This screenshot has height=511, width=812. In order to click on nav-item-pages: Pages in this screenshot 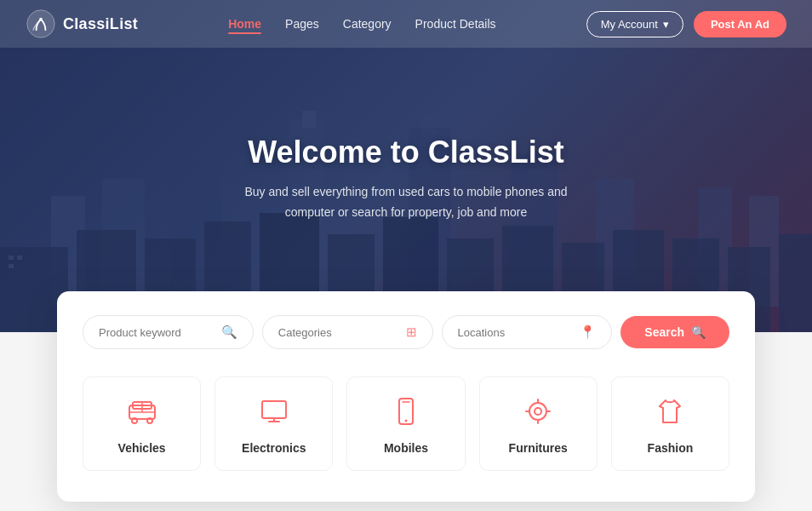, I will do `click(302, 24)`.